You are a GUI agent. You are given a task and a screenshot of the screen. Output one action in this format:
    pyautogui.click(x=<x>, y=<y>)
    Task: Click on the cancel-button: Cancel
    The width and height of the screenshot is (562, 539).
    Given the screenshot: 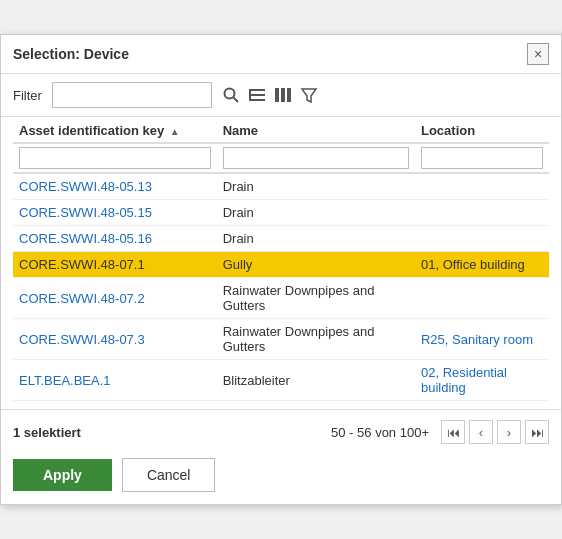 What is the action you would take?
    pyautogui.click(x=169, y=475)
    